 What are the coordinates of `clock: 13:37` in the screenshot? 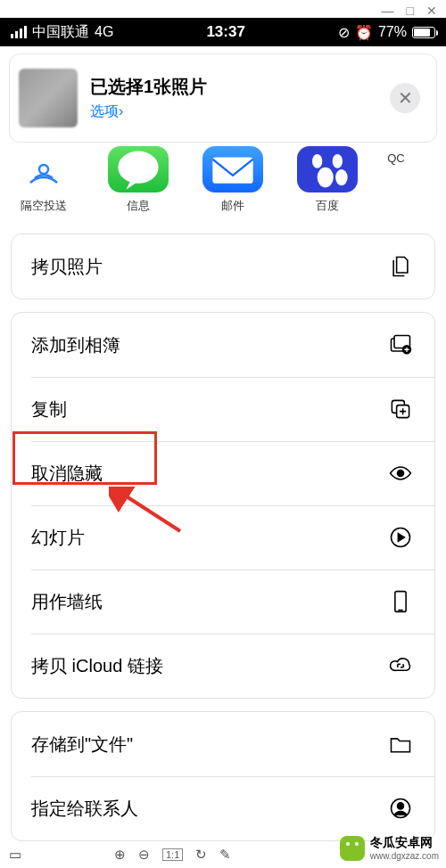 It's located at (225, 32).